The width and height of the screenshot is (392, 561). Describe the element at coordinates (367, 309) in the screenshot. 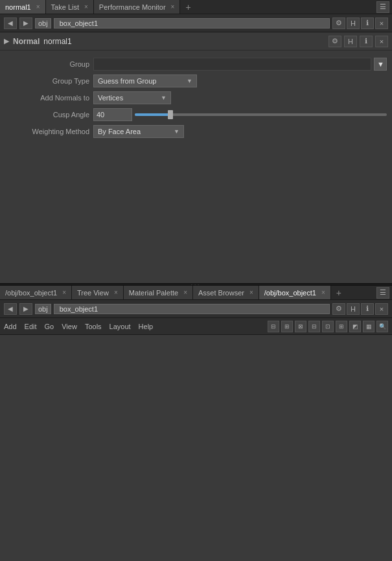

I see `info-icon-bottom: ℹ` at that location.